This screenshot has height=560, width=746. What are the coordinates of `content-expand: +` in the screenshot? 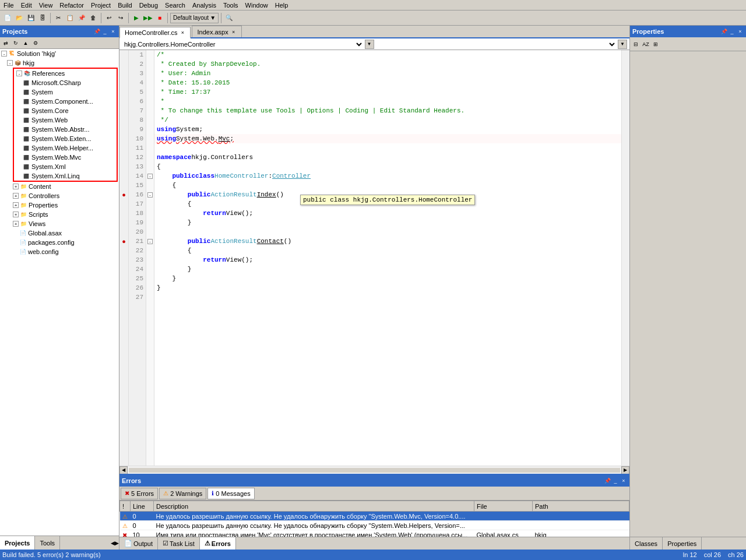 It's located at (16, 186).